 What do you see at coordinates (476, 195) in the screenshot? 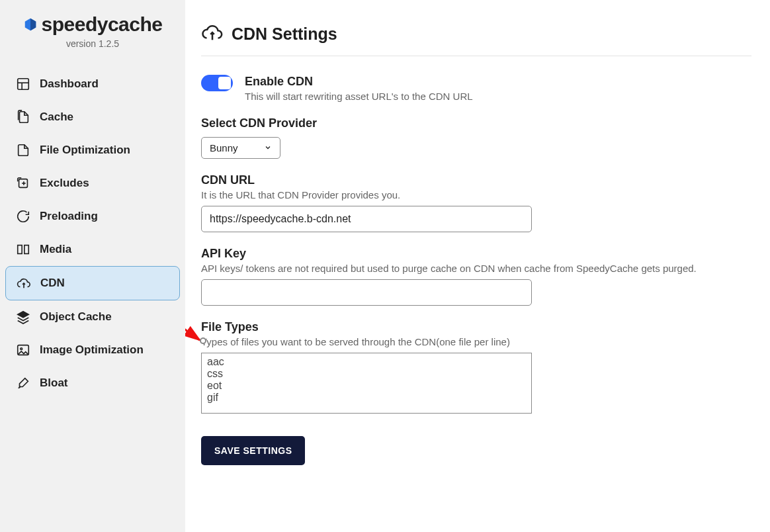
I see `cdn-url-desc: It is the URL that CDN Provider provides…` at bounding box center [476, 195].